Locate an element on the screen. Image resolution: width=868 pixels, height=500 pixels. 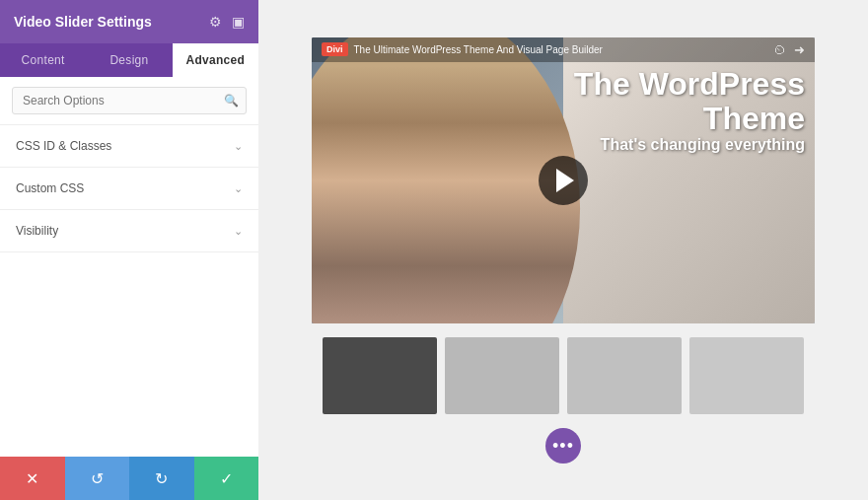
undo-button: ↺ is located at coordinates (98, 478).